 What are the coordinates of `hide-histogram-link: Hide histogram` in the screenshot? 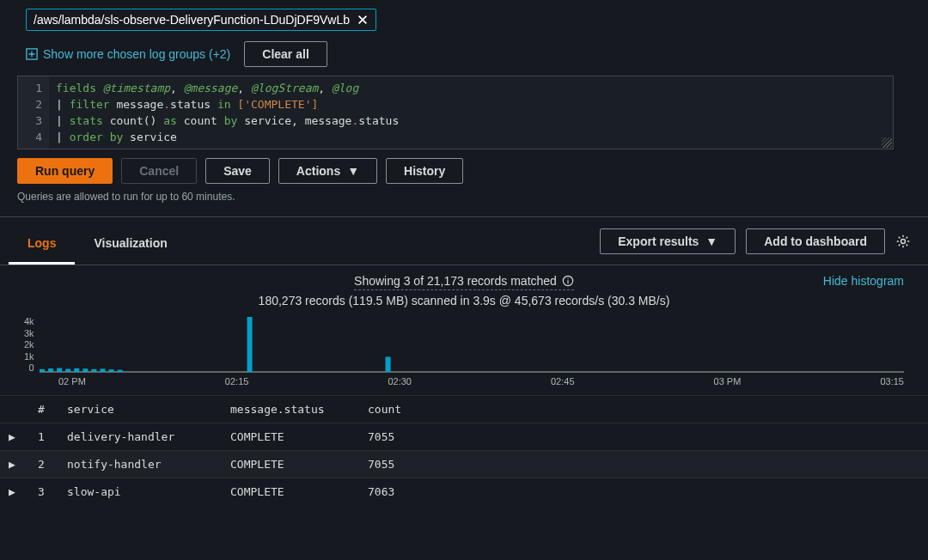 It's located at (864, 281).